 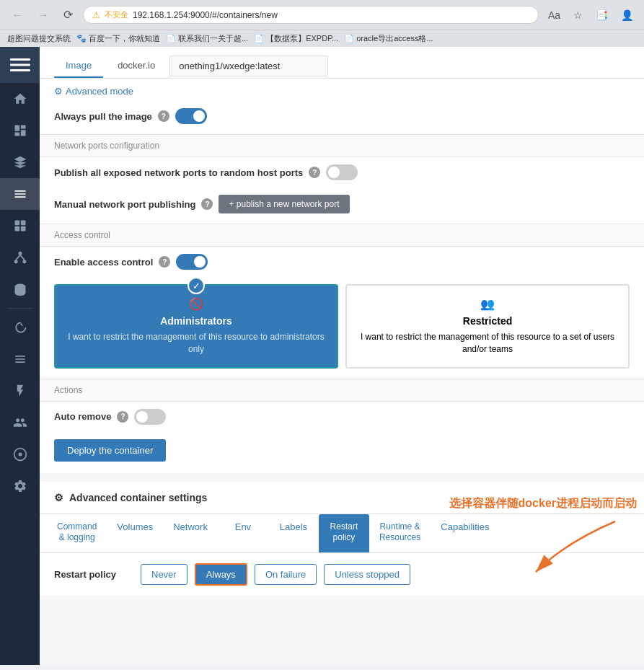 What do you see at coordinates (578, 15) in the screenshot?
I see `bookmark-star-button: ☆` at bounding box center [578, 15].